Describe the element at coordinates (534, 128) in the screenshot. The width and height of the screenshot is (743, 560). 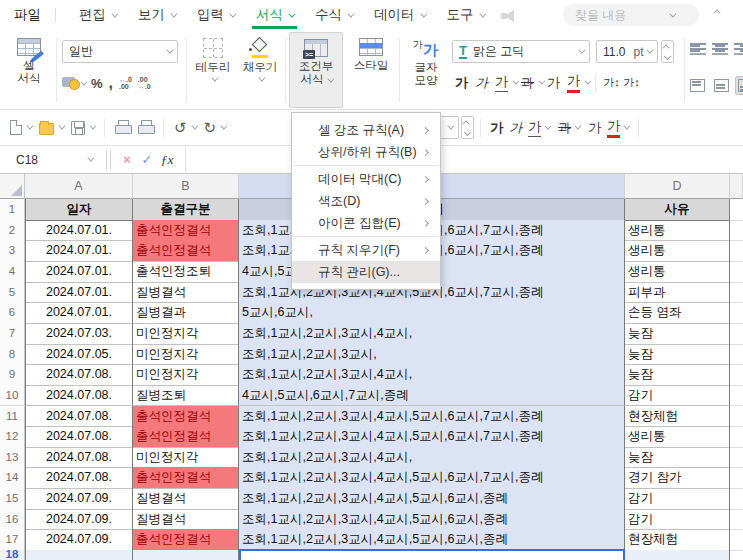
I see `underline-button-mini: 가` at that location.